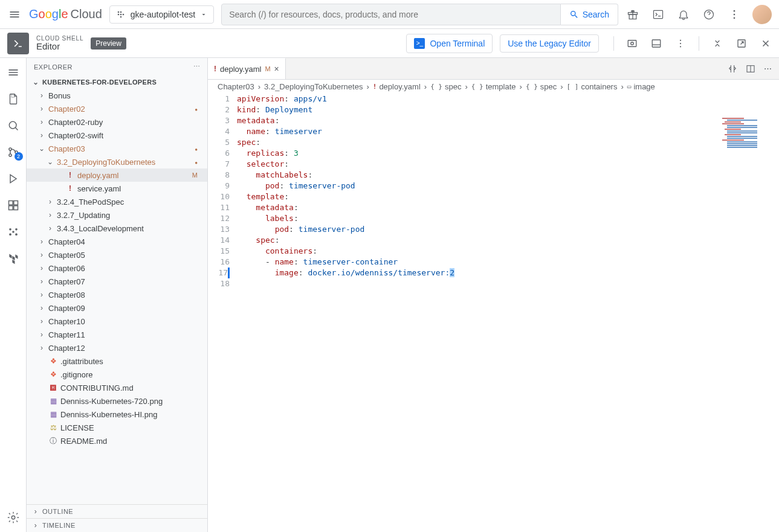 The image size is (779, 532). Describe the element at coordinates (742, 43) in the screenshot. I see `open-new-window-icon` at that location.